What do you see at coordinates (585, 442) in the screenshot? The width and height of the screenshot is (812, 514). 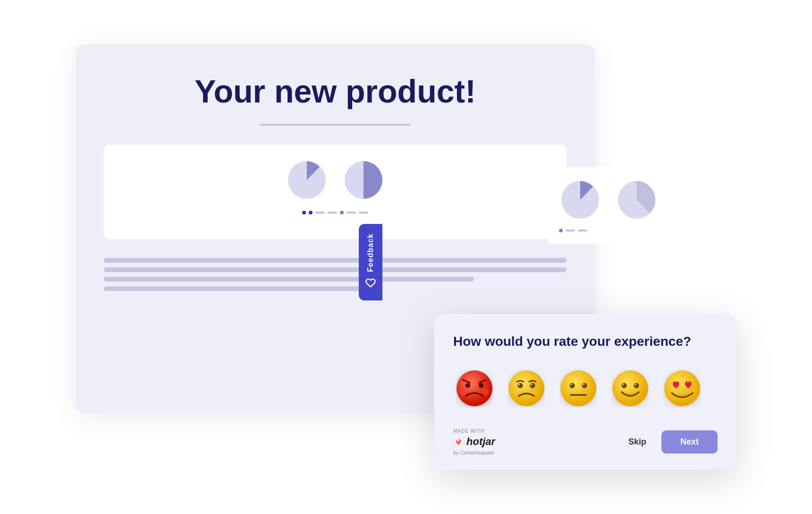 I see `survey-footer: MADE WITH hotjar by Contentsquare Skip N…` at bounding box center [585, 442].